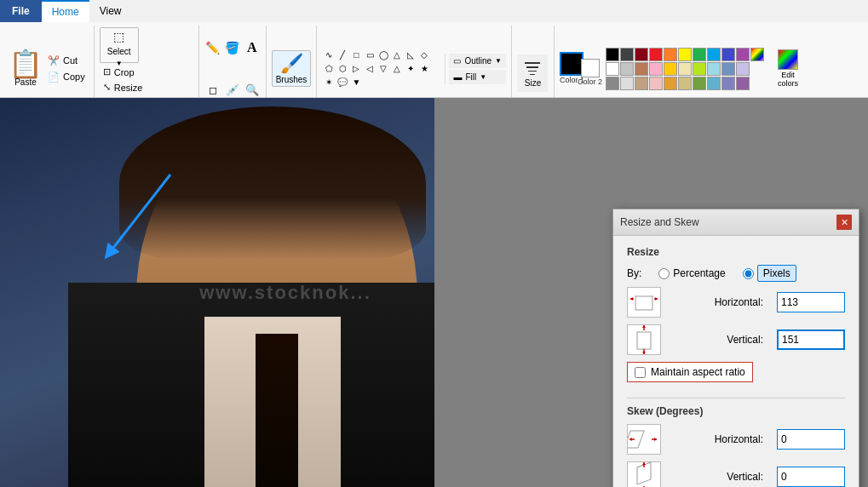  Describe the element at coordinates (612, 54) in the screenshot. I see `swatch-black` at that location.